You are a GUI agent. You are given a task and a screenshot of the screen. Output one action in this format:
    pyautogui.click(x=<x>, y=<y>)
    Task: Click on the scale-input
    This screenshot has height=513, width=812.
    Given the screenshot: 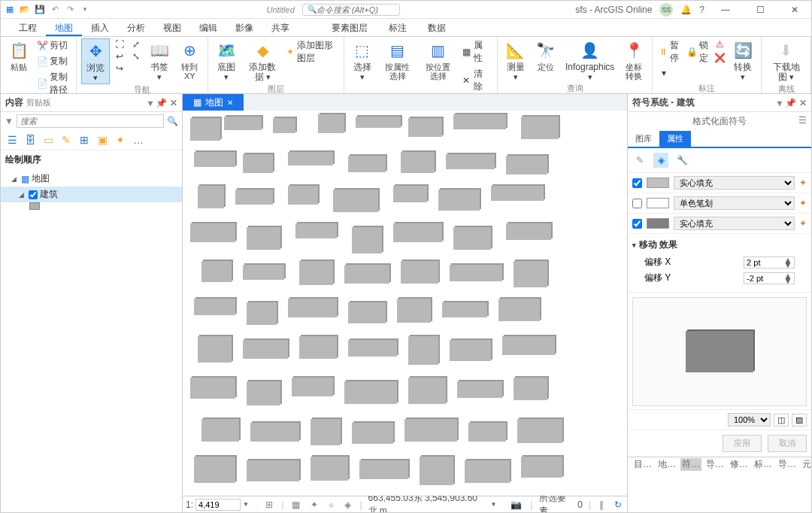 What is the action you would take?
    pyautogui.click(x=218, y=505)
    